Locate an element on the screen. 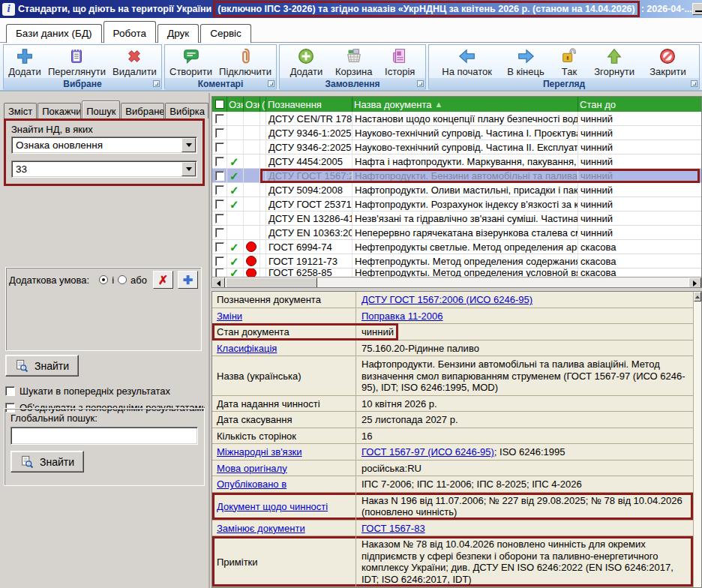 This screenshot has width=702, height=588. toolbar-button-label: Додати is located at coordinates (25, 72).